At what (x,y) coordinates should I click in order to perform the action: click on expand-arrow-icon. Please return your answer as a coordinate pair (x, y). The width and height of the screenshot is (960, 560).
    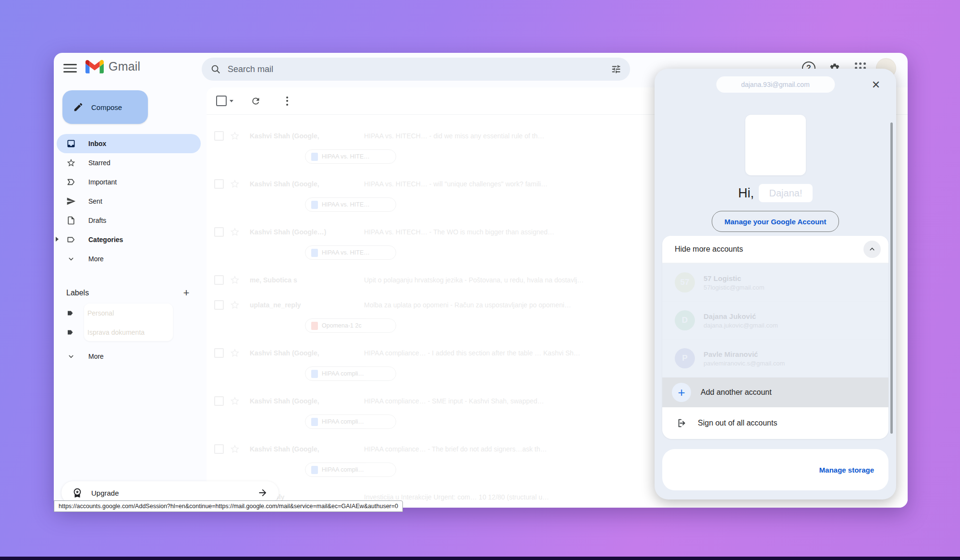
    Looking at the image, I should click on (57, 239).